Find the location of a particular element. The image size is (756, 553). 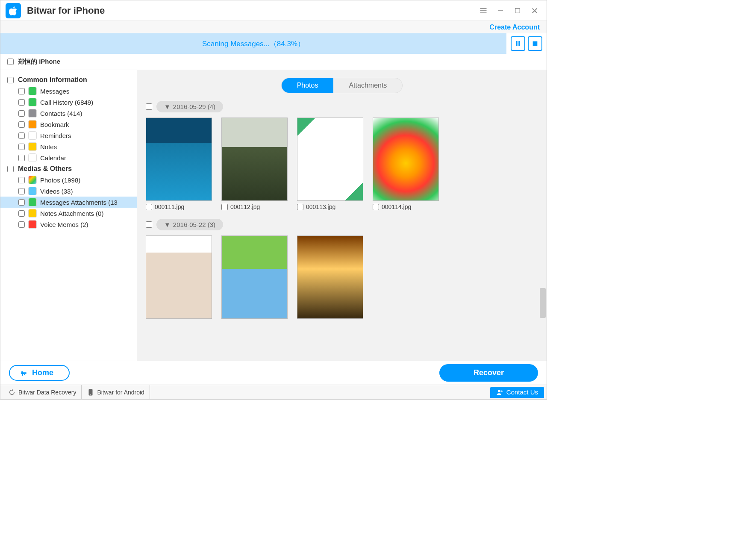

sidebar-item: Voice Memos (2) is located at coordinates (68, 224).